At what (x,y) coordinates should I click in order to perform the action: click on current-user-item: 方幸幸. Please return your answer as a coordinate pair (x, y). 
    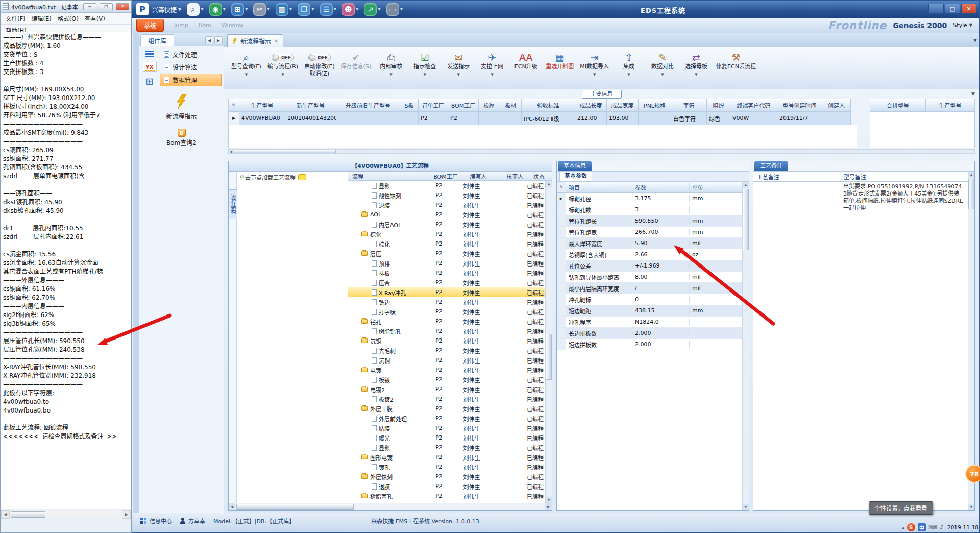
    Looking at the image, I should click on (193, 521).